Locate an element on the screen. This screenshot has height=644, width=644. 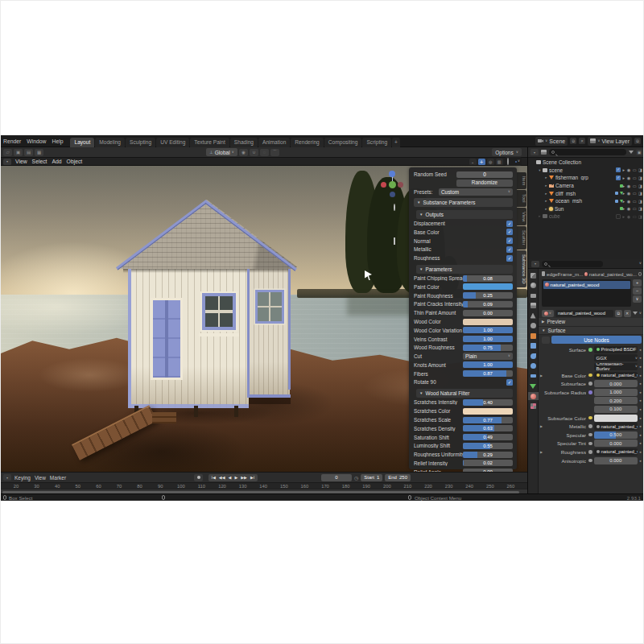
expand-icon: ▾ is located at coordinates (539, 171).